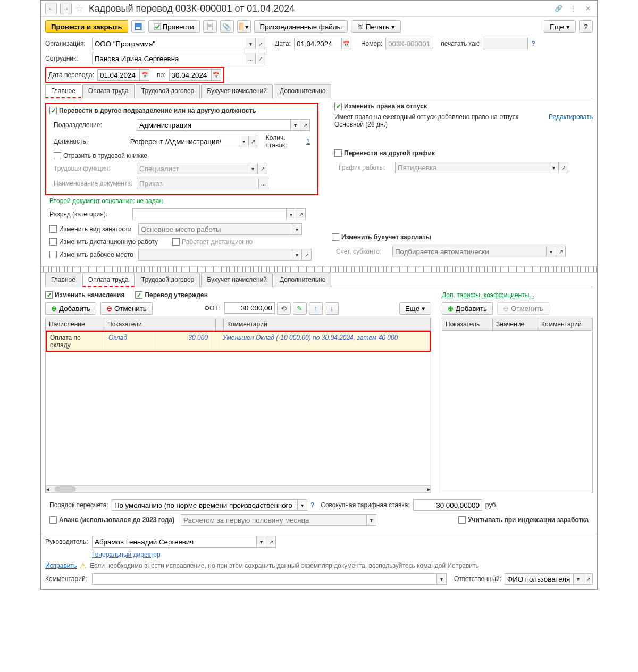  What do you see at coordinates (63, 91) in the screenshot?
I see `tab-main: Главное` at bounding box center [63, 91].